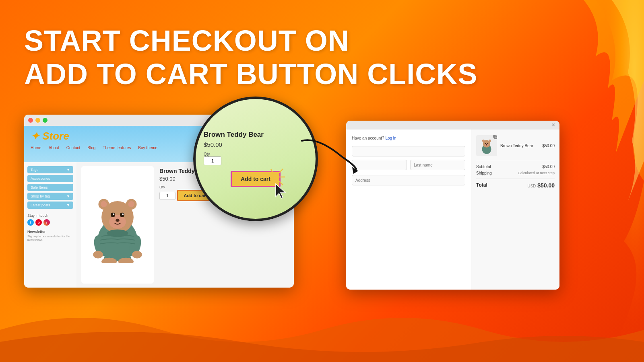 The height and width of the screenshot is (362, 644). What do you see at coordinates (281, 191) in the screenshot?
I see `cursor-icon` at bounding box center [281, 191].